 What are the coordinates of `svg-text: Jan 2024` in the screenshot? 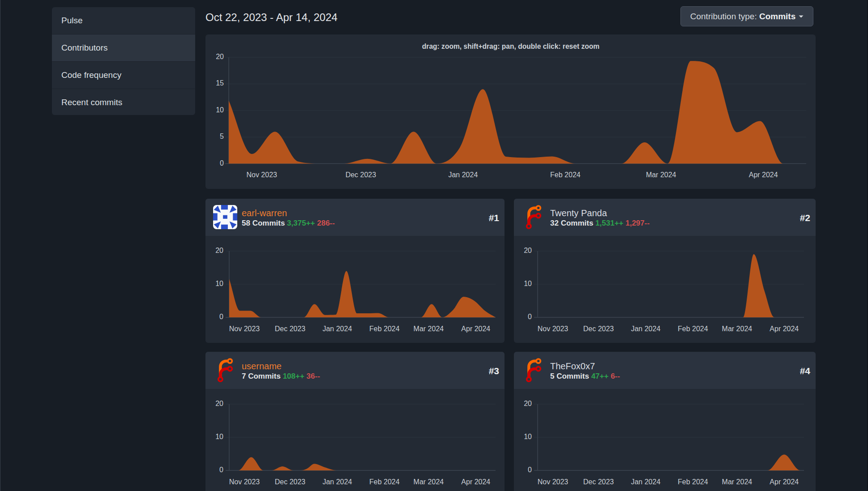 It's located at (463, 175).